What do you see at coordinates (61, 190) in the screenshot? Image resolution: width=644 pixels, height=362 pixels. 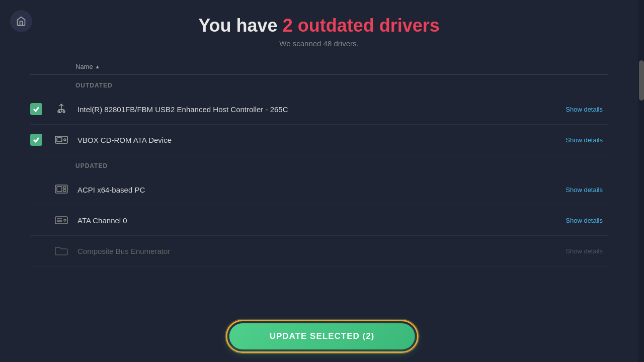 I see `pc-icon` at bounding box center [61, 190].